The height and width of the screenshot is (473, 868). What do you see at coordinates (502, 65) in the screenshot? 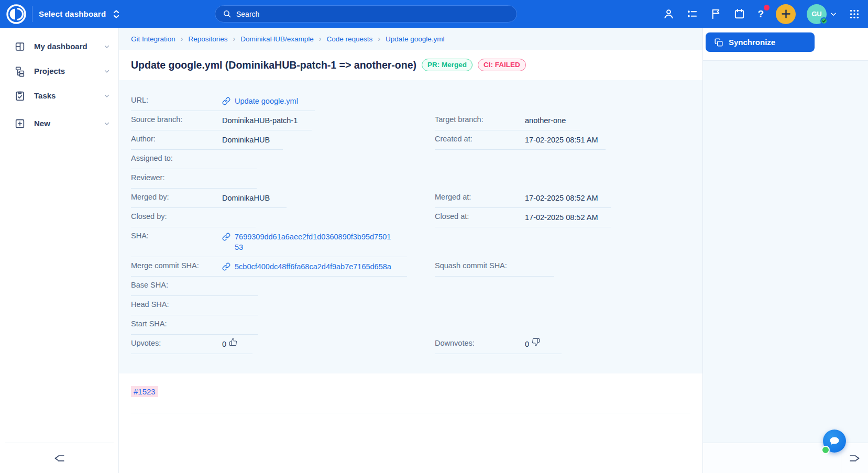
I see `ci-status-badge: CI: FAILED` at bounding box center [502, 65].